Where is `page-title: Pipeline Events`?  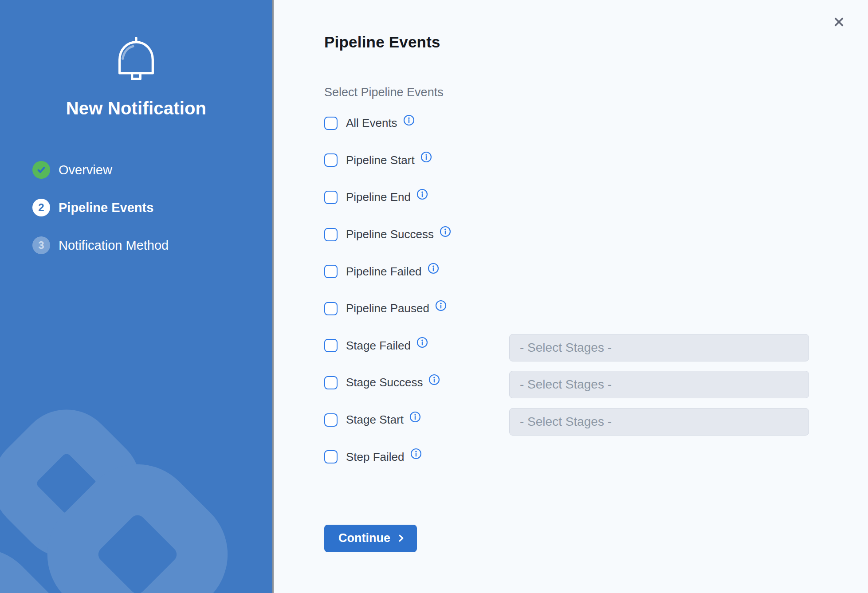 page-title: Pipeline Events is located at coordinates (596, 42).